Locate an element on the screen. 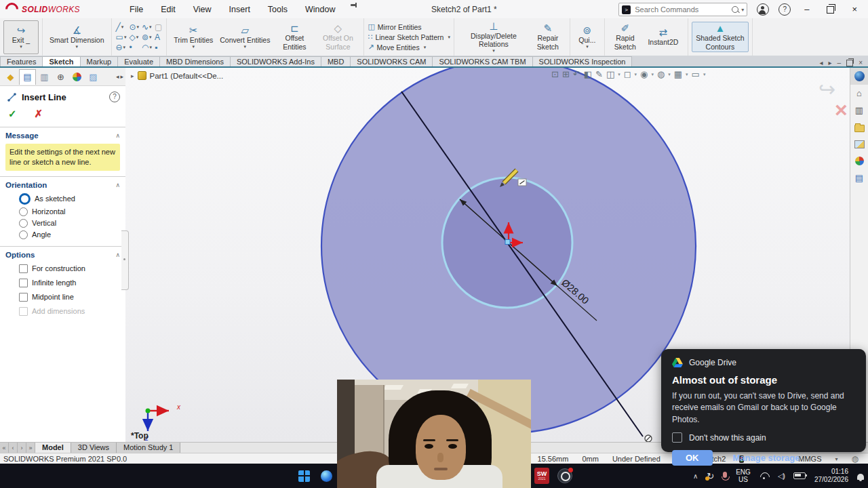  configuration-manager-tab: ▥ is located at coordinates (45, 77).